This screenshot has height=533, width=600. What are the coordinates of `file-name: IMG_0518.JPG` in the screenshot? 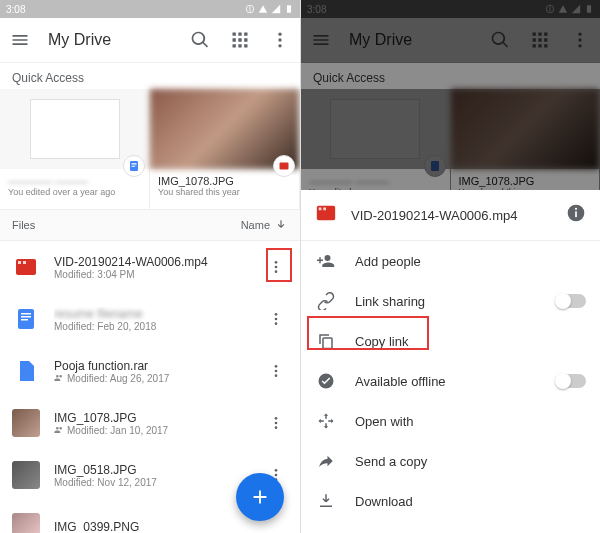 It's located at (159, 470).